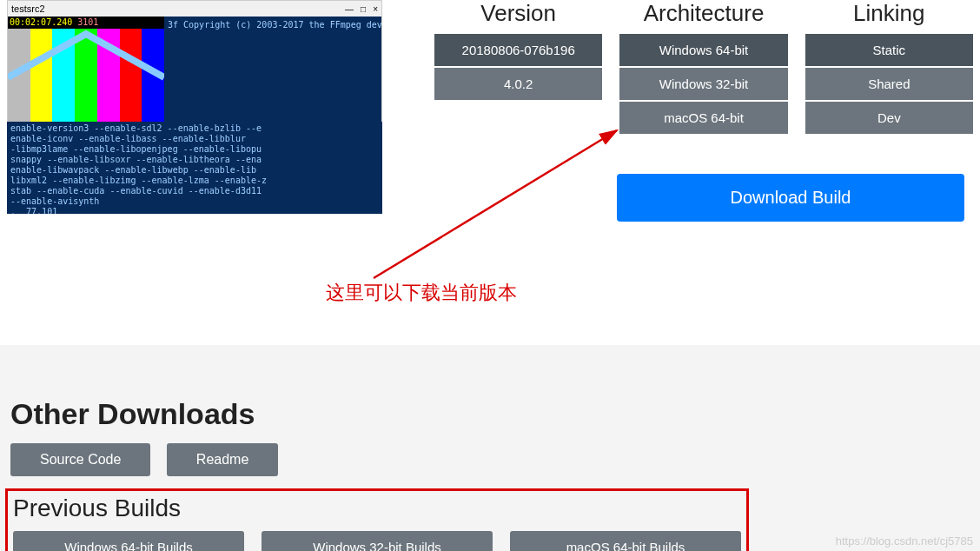 This screenshot has width=980, height=551. What do you see at coordinates (518, 68) in the screenshot?
I see `version-column: Version 20180806-076b196 4.0.2` at bounding box center [518, 68].